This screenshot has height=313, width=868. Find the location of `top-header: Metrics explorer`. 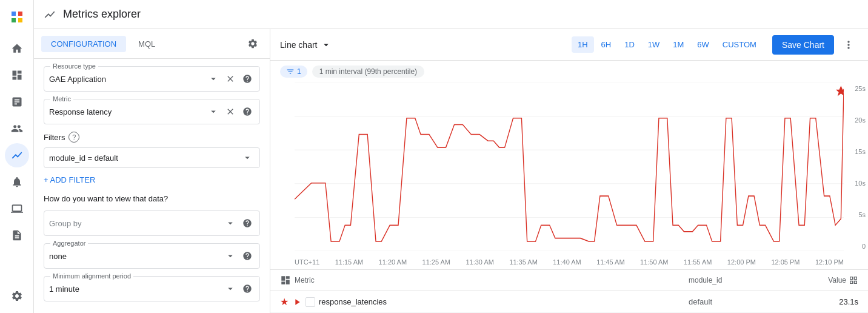

top-header: Metrics explorer is located at coordinates (451, 15).